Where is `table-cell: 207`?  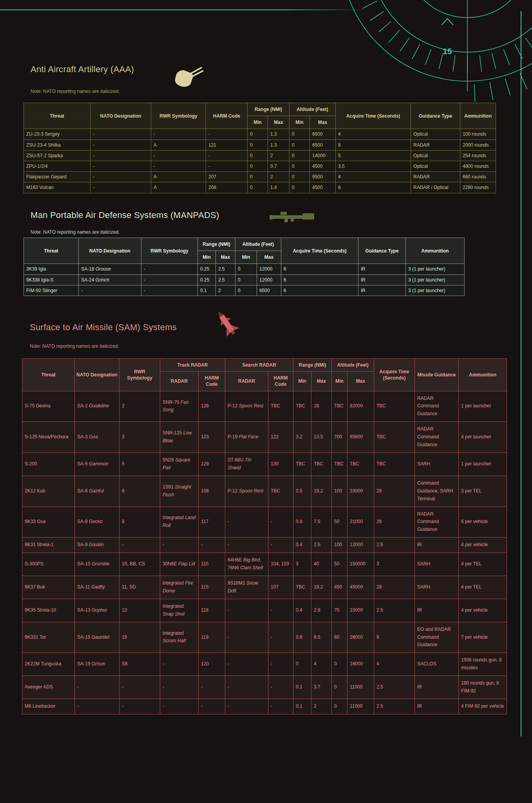 table-cell: 207 is located at coordinates (227, 177).